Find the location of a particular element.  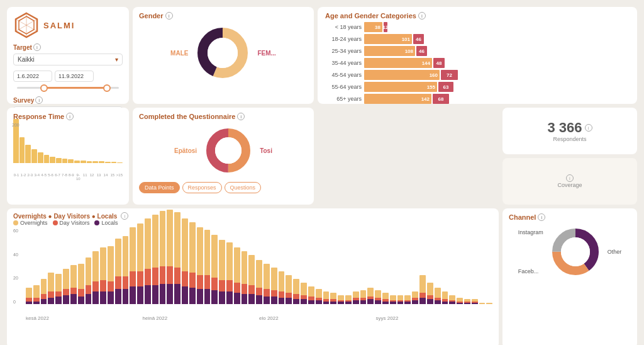

age-bars: 101 46 is located at coordinates (497, 39).